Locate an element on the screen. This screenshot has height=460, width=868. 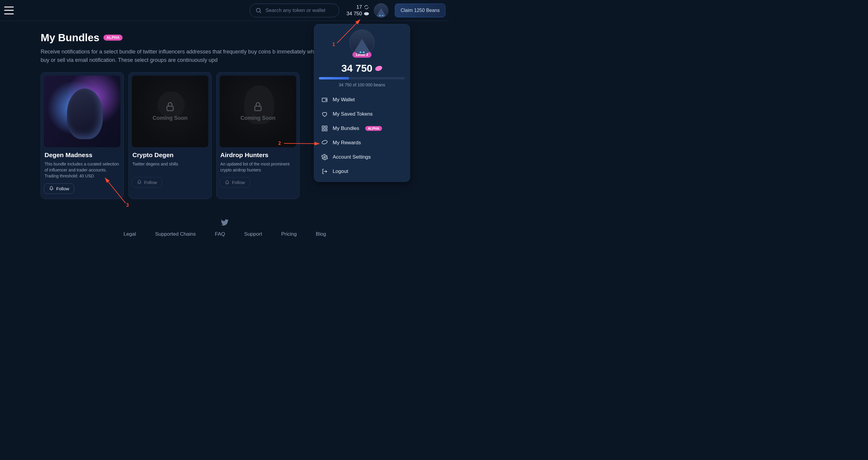
bundle-card-airdrop-hunters: Coming Soon Airdrop Hunters An updated l… is located at coordinates (258, 136).